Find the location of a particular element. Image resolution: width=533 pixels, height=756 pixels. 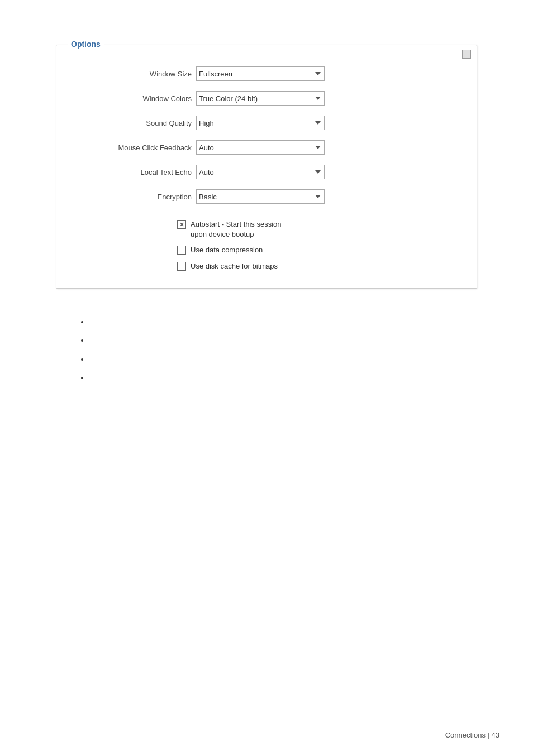

window-size-select: Fullscreen 1024x768 800x600 is located at coordinates (260, 74).